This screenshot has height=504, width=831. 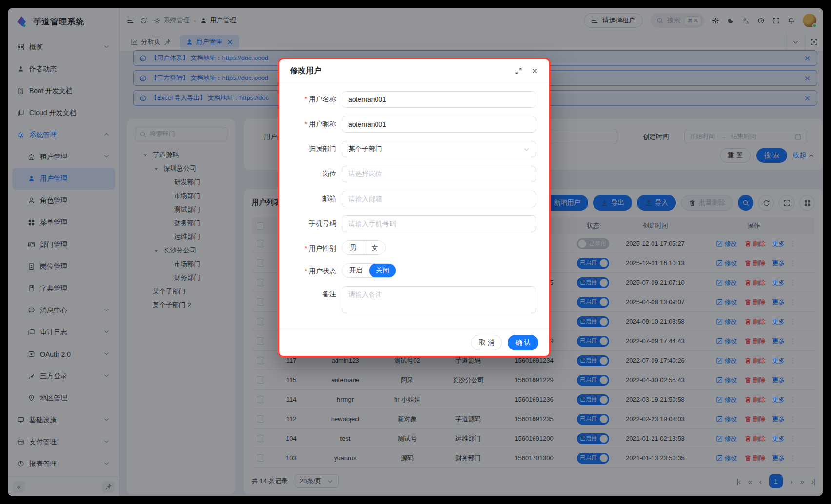 What do you see at coordinates (439, 224) in the screenshot?
I see `mobile-input` at bounding box center [439, 224].